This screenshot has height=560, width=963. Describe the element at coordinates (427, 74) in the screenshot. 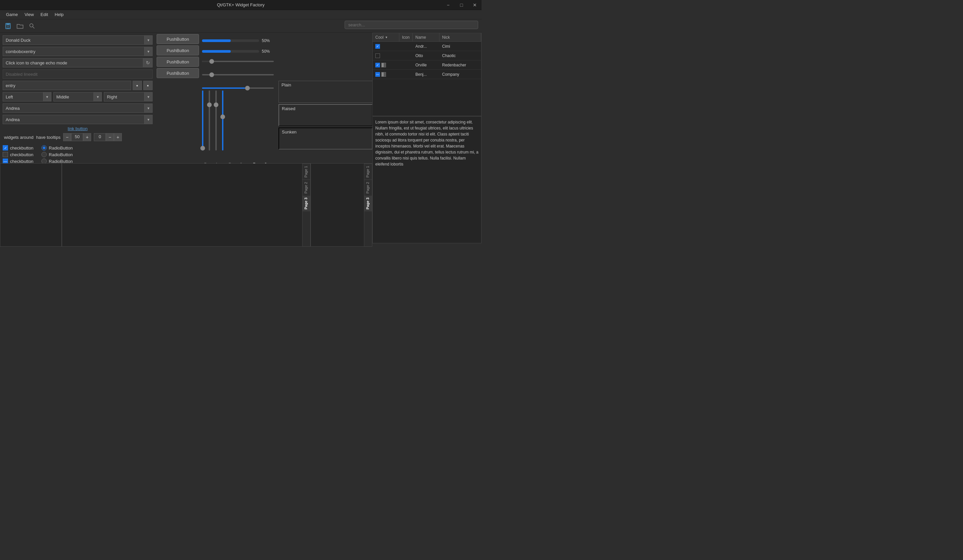

I see `tree-row-3: — Benj... Company` at that location.